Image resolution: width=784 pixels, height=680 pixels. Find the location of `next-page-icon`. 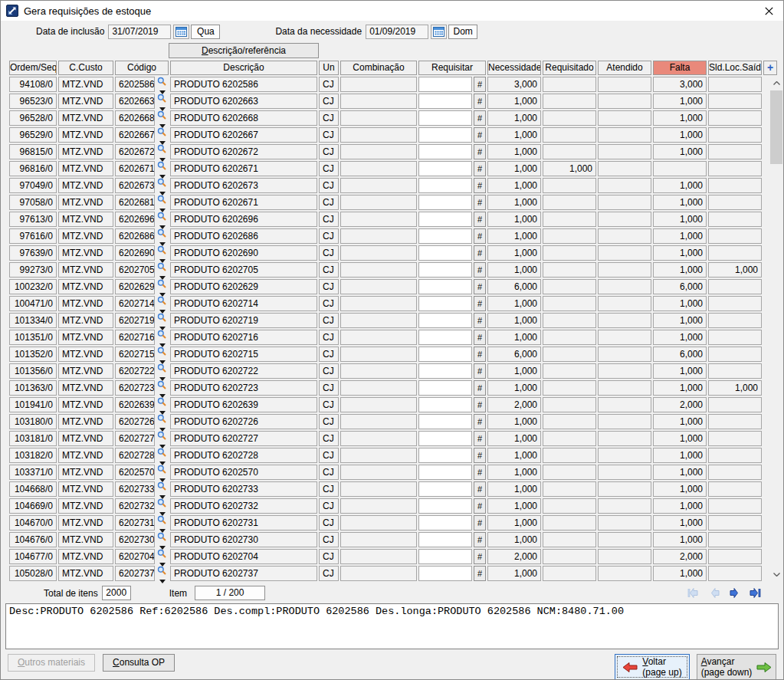

next-page-icon is located at coordinates (735, 593).